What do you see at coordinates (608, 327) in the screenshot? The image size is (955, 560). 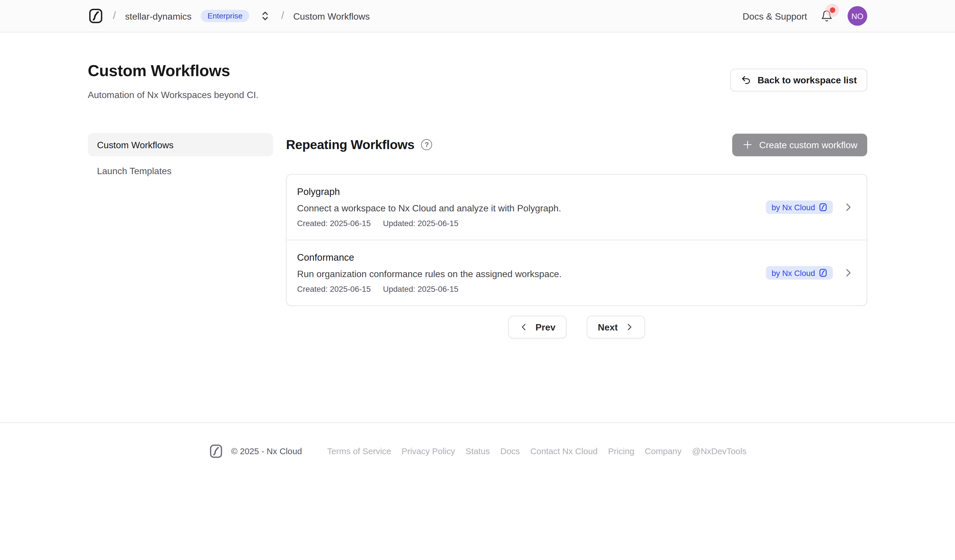 I see `next-label: Next` at bounding box center [608, 327].